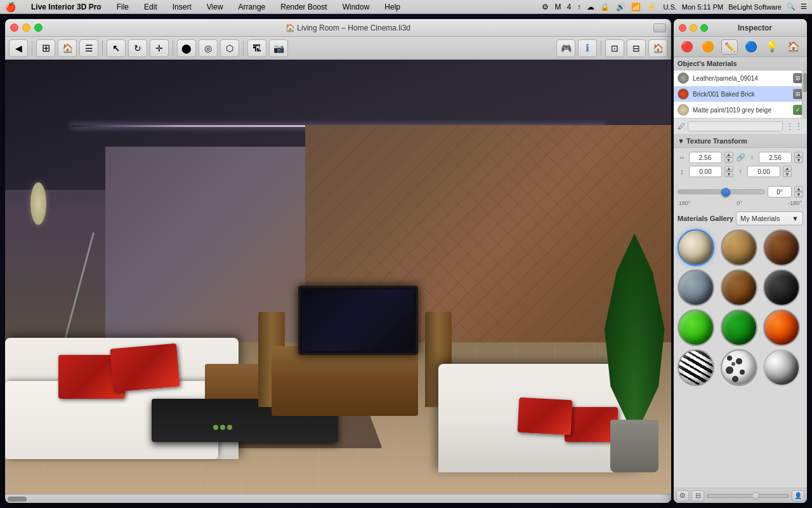 The image size is (812, 508). I want to click on minimize-button, so click(27, 28).